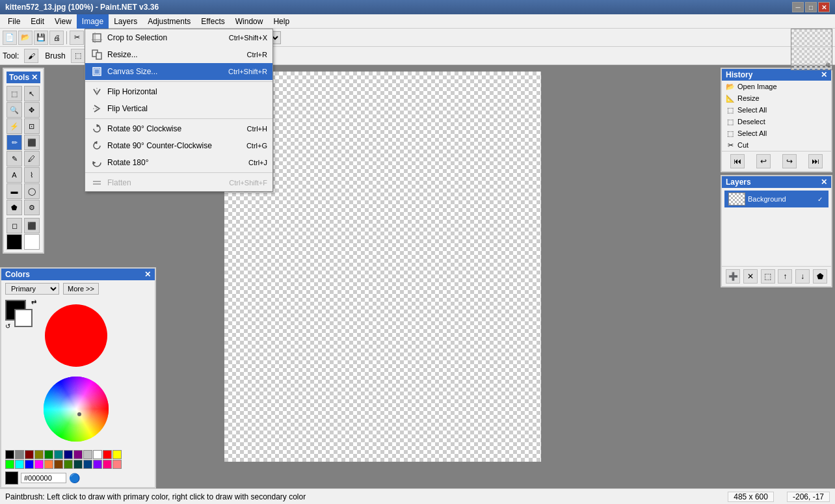 The image size is (835, 504). What do you see at coordinates (31, 56) in the screenshot?
I see `tool-mode-button: 🖌` at bounding box center [31, 56].